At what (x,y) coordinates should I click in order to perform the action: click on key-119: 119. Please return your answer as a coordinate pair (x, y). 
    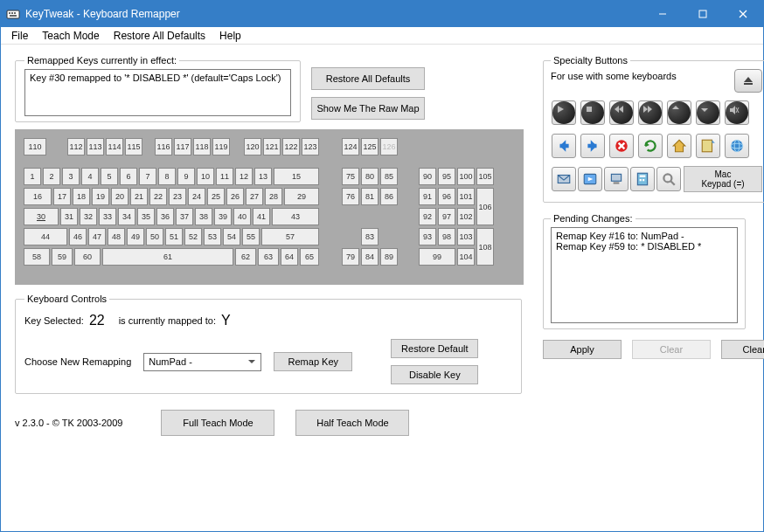
    Looking at the image, I should click on (221, 147).